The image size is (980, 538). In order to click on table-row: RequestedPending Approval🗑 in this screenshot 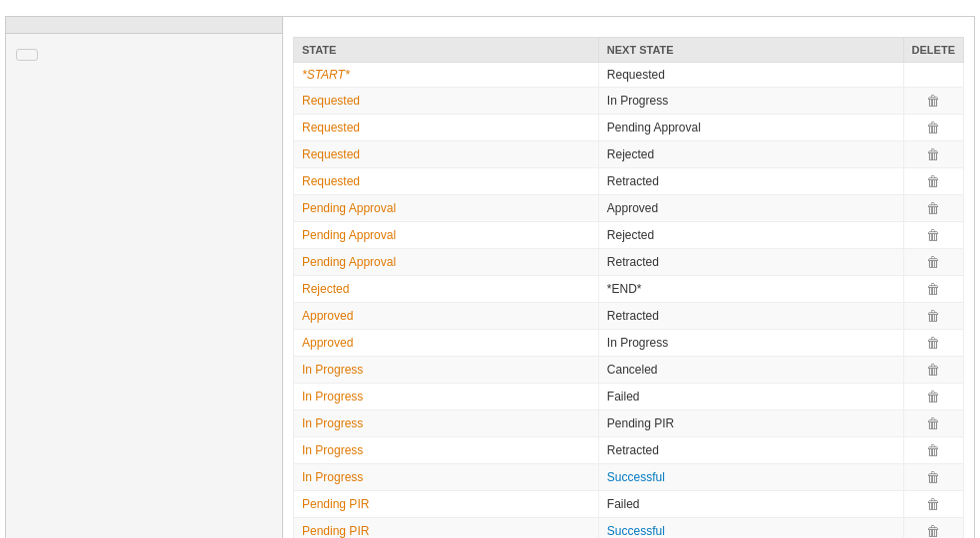, I will do `click(629, 128)`.